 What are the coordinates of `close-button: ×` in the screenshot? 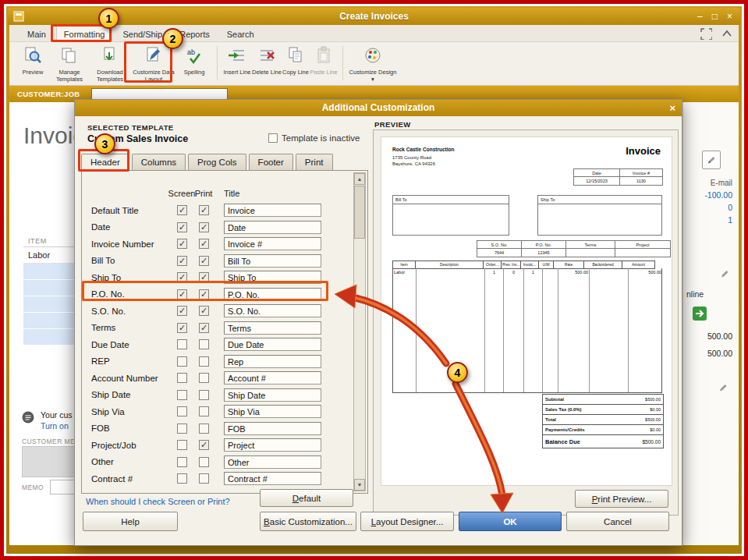 It's located at (730, 16).